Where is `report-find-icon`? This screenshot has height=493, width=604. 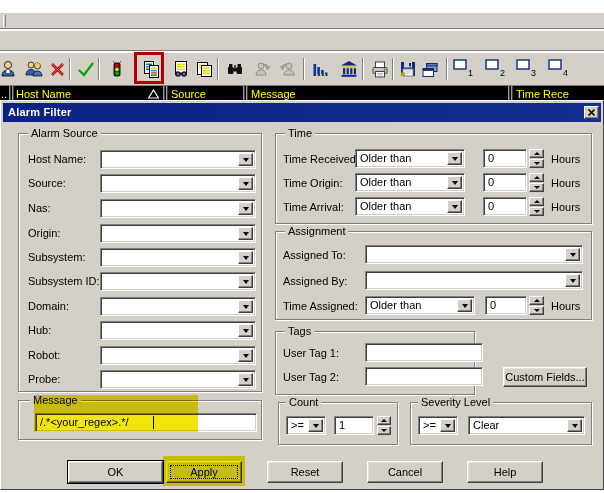
report-find-icon is located at coordinates (181, 69).